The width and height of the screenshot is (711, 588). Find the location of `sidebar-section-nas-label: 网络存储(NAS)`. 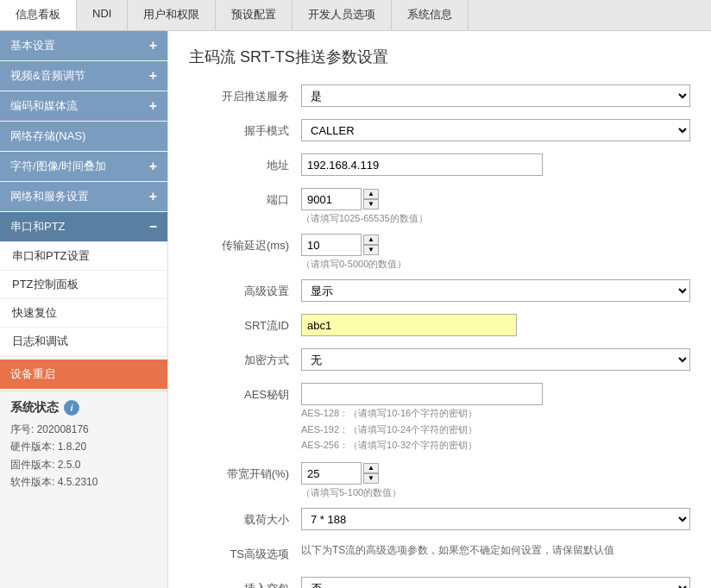

sidebar-section-nas-label: 网络存储(NAS) is located at coordinates (48, 136).